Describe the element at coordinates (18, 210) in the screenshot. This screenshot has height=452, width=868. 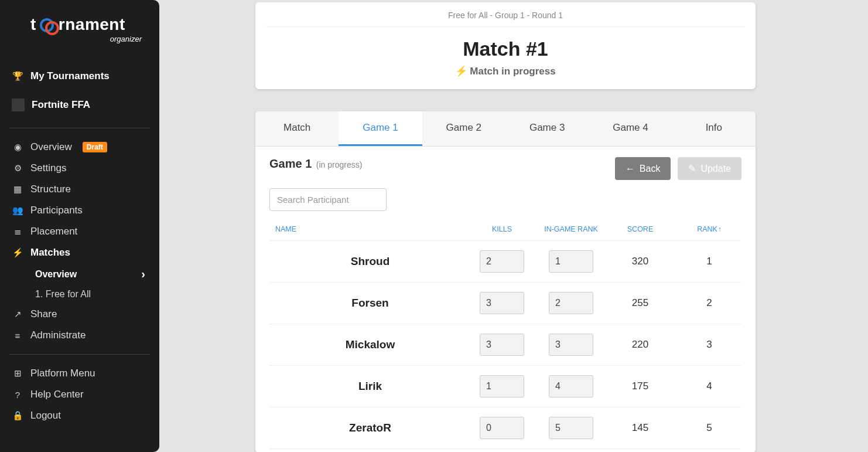
I see `users-icon: 👥` at that location.